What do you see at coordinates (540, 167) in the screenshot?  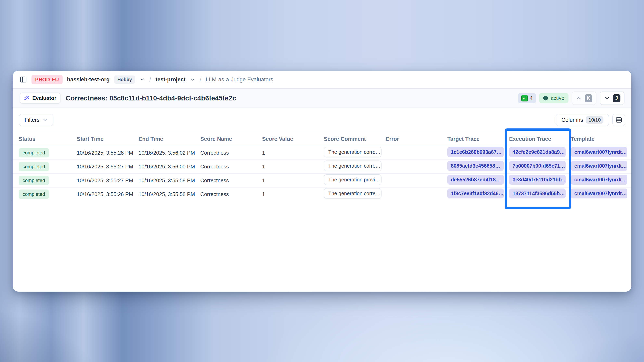 I see `cell-execution-trace: 7a00007b00fd65c71…` at bounding box center [540, 167].